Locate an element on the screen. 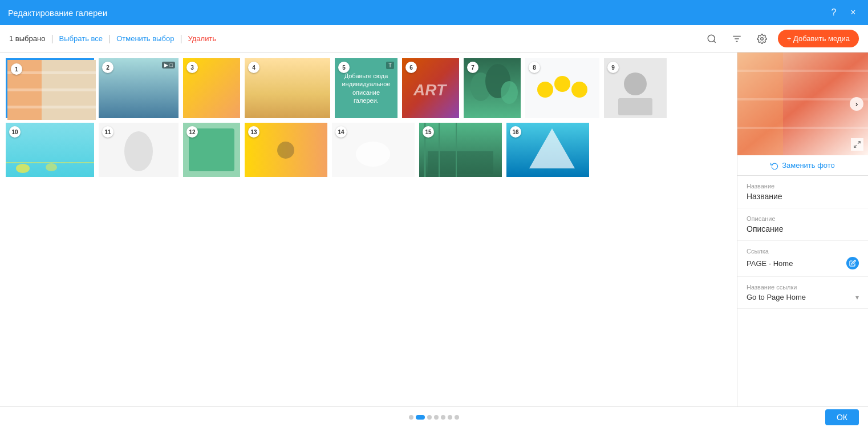  close-button: × is located at coordinates (853, 13).